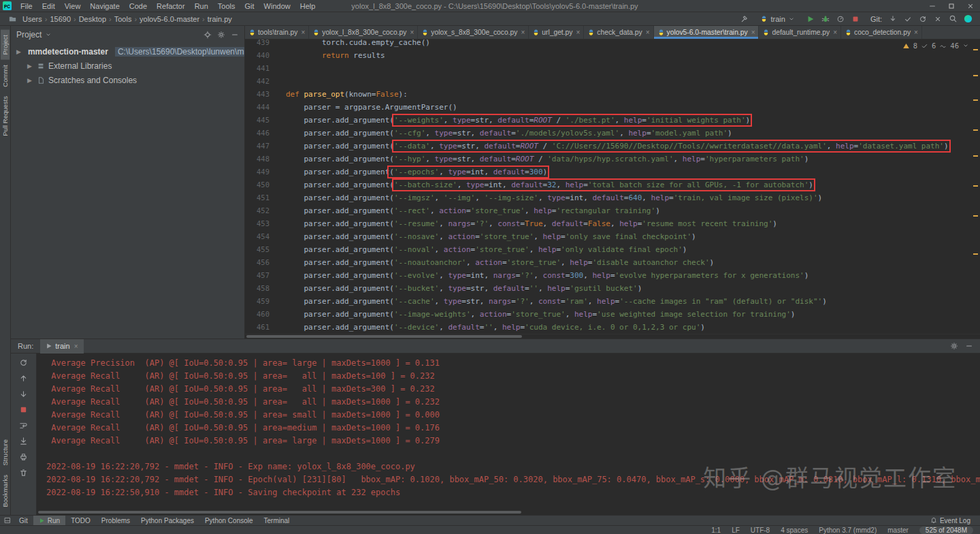 The height and width of the screenshot is (534, 980). I want to click on editor-tab-yolov5-6-0-master-train-py: yolov5-6.0-master\train.py×, so click(706, 33).